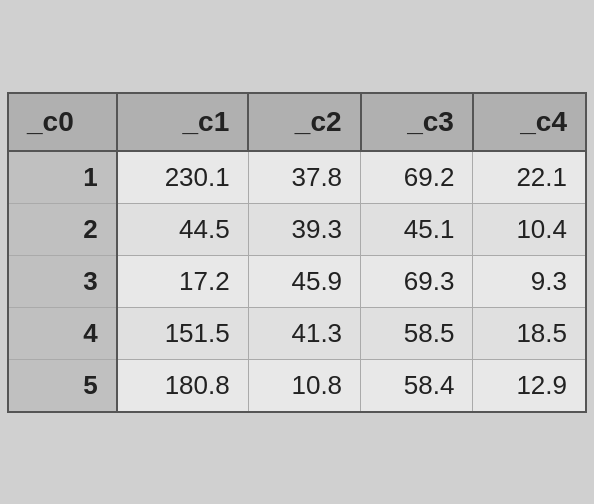 This screenshot has width=594, height=504. Describe the element at coordinates (297, 281) in the screenshot. I see `table-row: 317.245.969.39.3` at that location.